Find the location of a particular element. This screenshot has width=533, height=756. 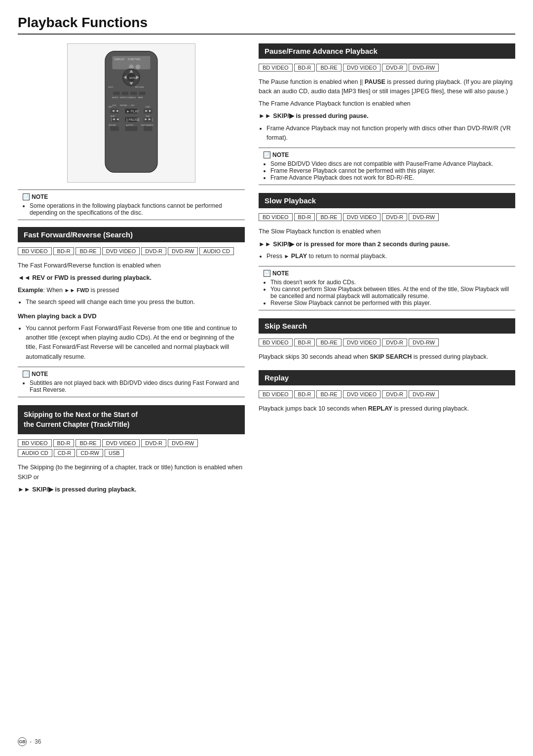

pause-frame-body: The Pause function is enabled when || PA… is located at coordinates (387, 110).